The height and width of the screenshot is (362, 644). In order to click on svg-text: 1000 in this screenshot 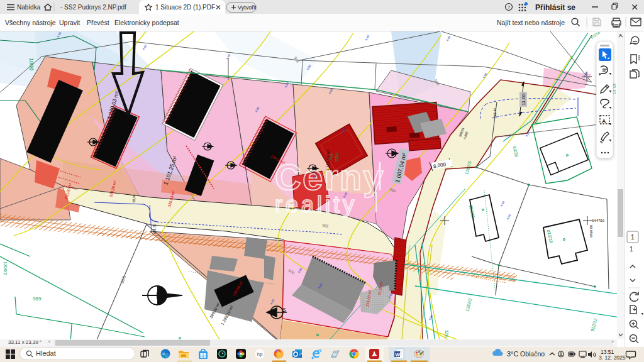, I will do `click(31, 64)`.